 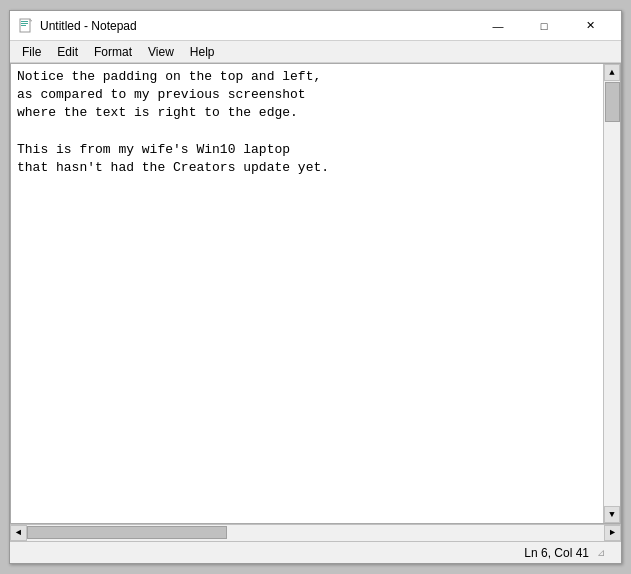 I want to click on close-button: ✕, so click(x=590, y=26).